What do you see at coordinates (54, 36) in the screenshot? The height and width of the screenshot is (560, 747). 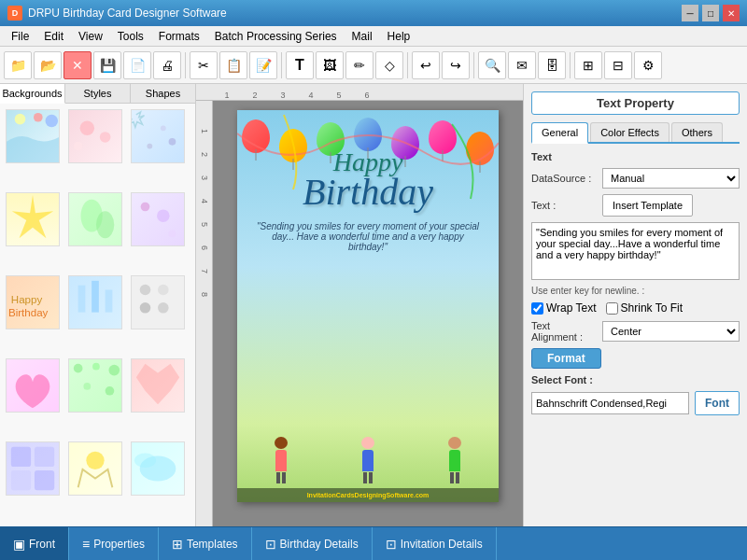 I see `menu-edit: Edit` at bounding box center [54, 36].